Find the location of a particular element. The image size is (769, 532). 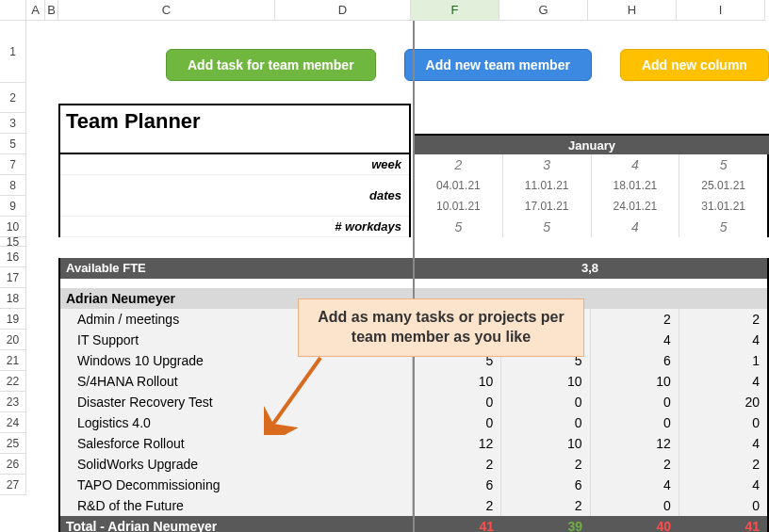

add-task-button: Add task for team member is located at coordinates (271, 65).